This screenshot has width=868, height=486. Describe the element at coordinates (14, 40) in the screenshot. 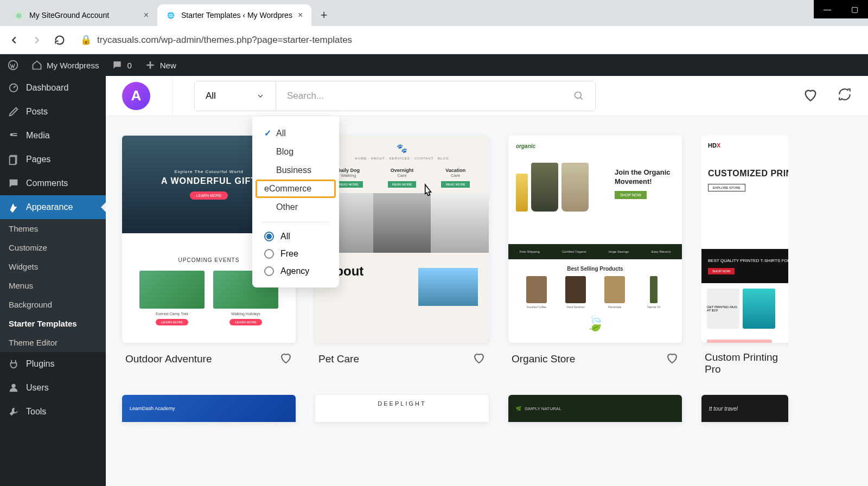

I see `back-button` at that location.